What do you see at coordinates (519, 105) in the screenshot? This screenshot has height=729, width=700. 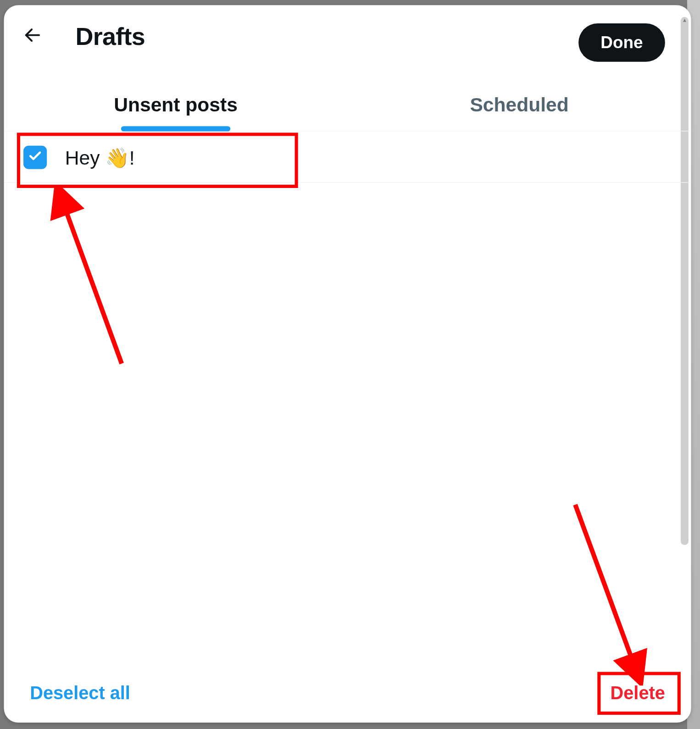 I see `tab-label: Scheduled` at bounding box center [519, 105].